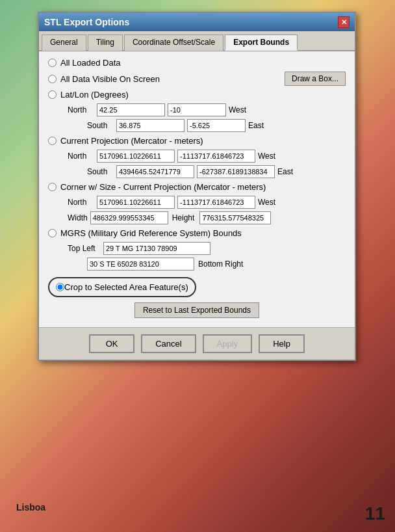 The width and height of the screenshot is (395, 532). Describe the element at coordinates (129, 218) in the screenshot. I see `width-input` at that location.